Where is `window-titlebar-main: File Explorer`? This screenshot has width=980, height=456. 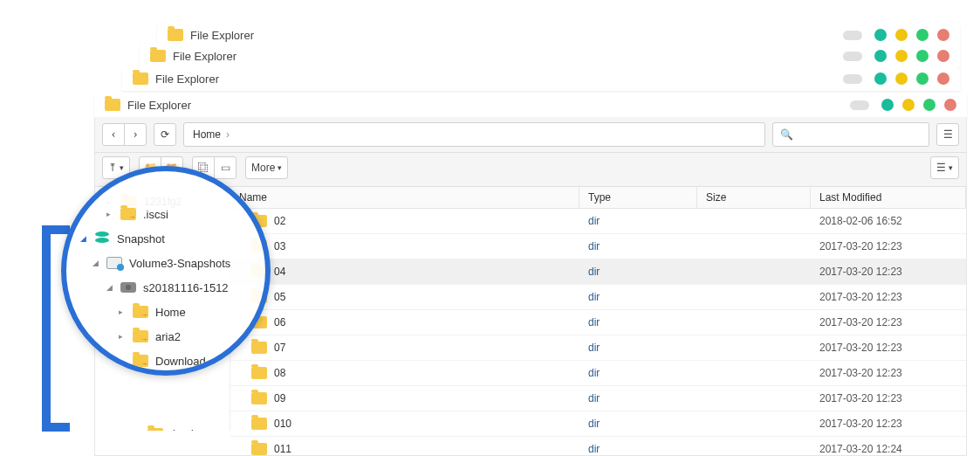 window-titlebar-main: File Explorer is located at coordinates (531, 105).